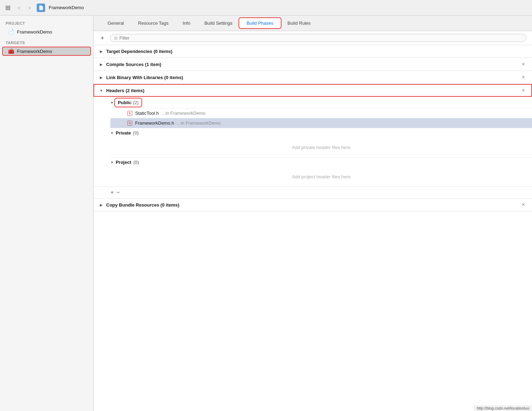 This screenshot has height=411, width=532. Describe the element at coordinates (8, 8) in the screenshot. I see `grid-view-button: ⊞` at that location.